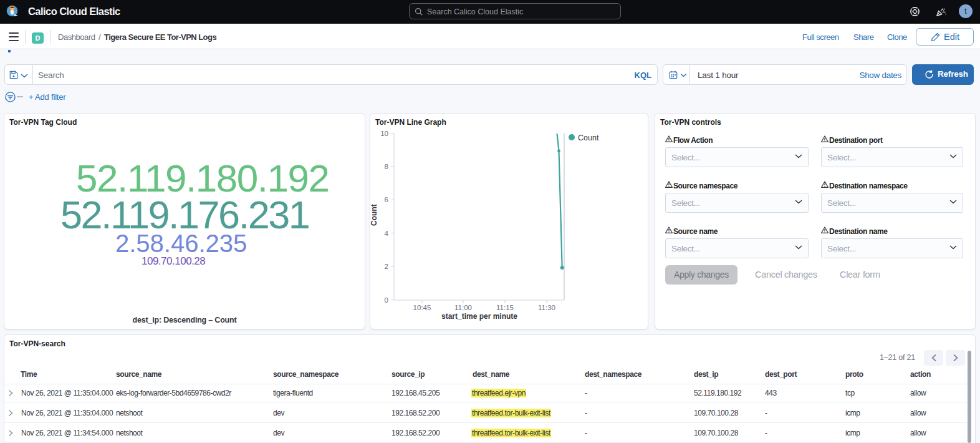 The width and height of the screenshot is (980, 443). Describe the element at coordinates (384, 134) in the screenshot. I see `svg-text: 10` at that location.